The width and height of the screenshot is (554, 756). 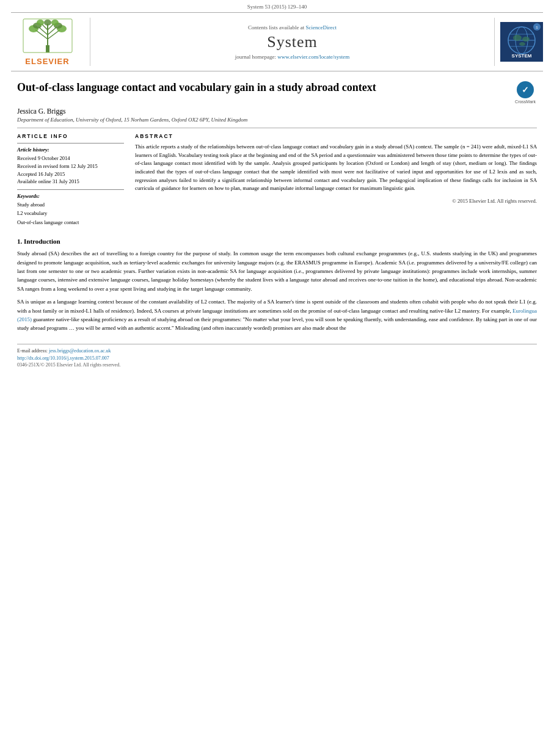 I want to click on article-dates: Received 9 October 2014 Received in revi…, so click(x=71, y=170).